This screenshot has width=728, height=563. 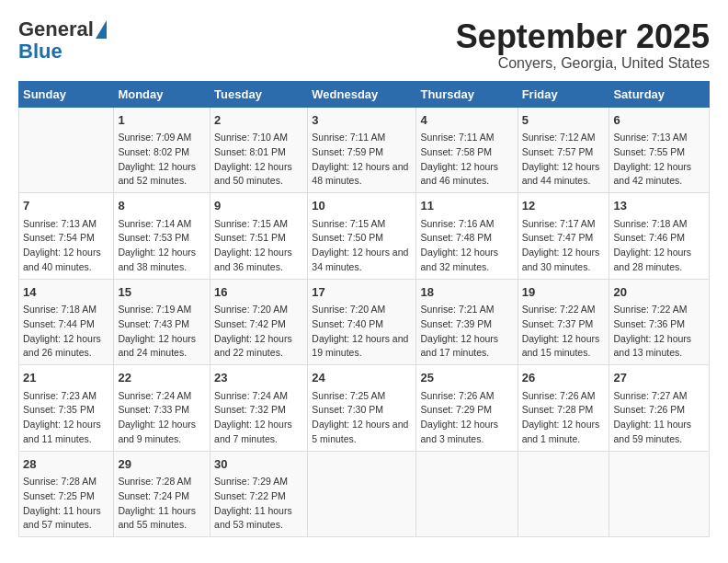 What do you see at coordinates (563, 322) in the screenshot?
I see `calendar-cell: 19Sunrise: 7:22 AMSunset: 7:37 PMDayligh…` at bounding box center [563, 322].